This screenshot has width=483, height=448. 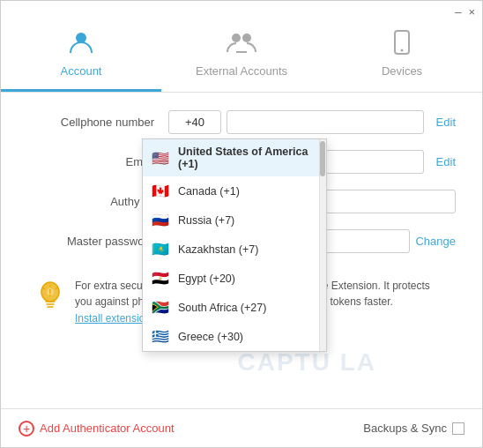 What do you see at coordinates (161, 307) in the screenshot?
I see `flag-za: 🇿🇦` at bounding box center [161, 307].